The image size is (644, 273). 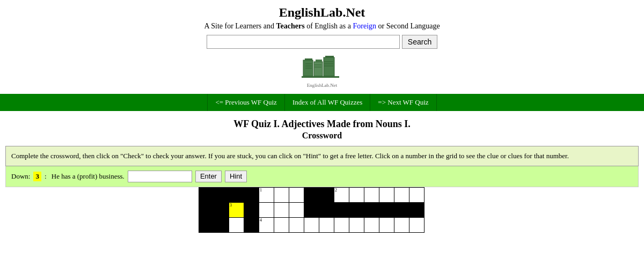 I want to click on clue-direction-label: Down:, so click(x=20, y=176).